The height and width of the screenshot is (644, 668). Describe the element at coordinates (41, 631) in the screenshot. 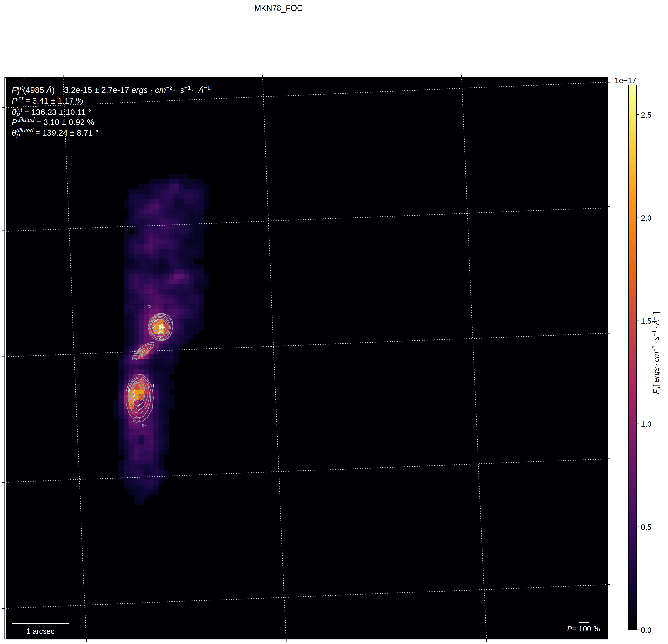

I see `svg-text: 1 arcsec` at that location.